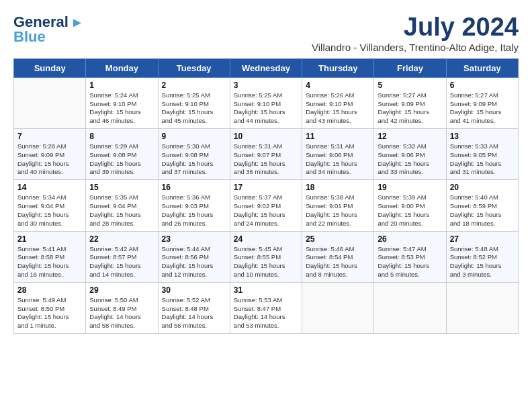 The width and height of the screenshot is (532, 411). Describe the element at coordinates (339, 205) in the screenshot. I see `calendar-cell: 18Sunrise: 5:38 AM Sunset: 9:01 PM Dayli…` at that location.